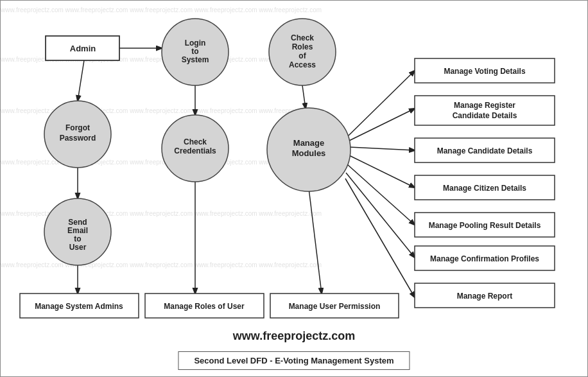  Describe the element at coordinates (78, 138) in the screenshot. I see `svg-text: Password` at that location.